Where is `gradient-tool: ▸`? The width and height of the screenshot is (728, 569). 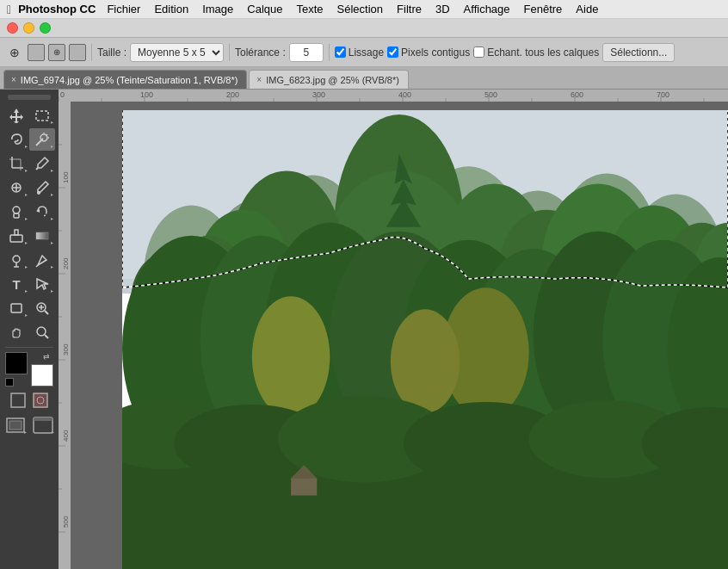
gradient-tool: ▸ is located at coordinates (42, 236).